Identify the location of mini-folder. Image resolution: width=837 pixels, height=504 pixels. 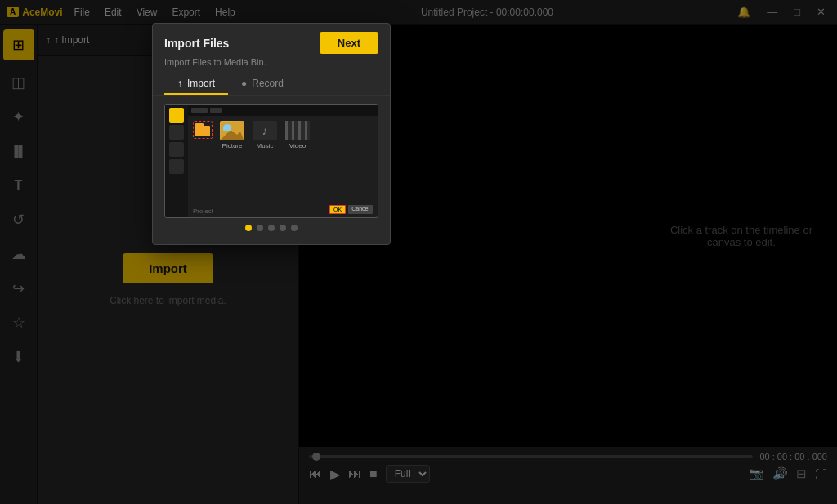
(203, 130).